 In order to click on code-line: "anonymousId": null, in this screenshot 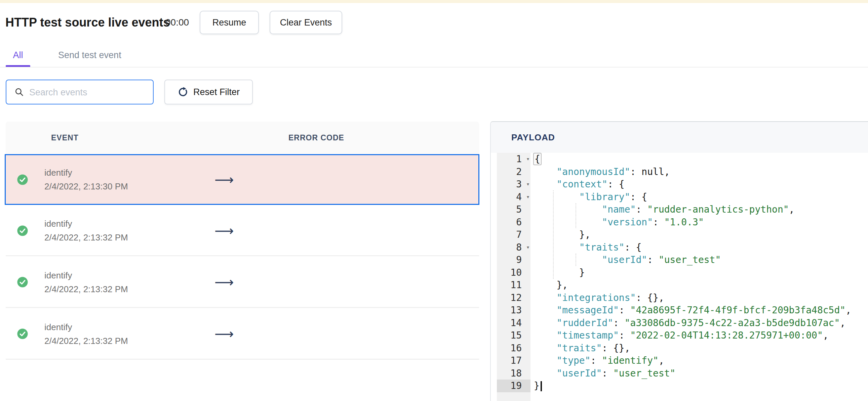, I will do `click(701, 172)`.